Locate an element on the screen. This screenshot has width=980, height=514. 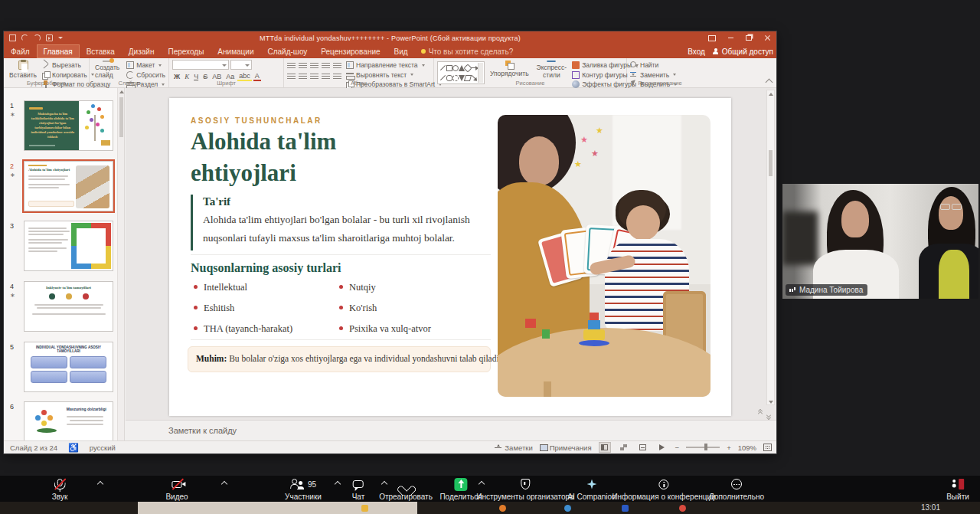
video-options-chevron is located at coordinates (224, 484).